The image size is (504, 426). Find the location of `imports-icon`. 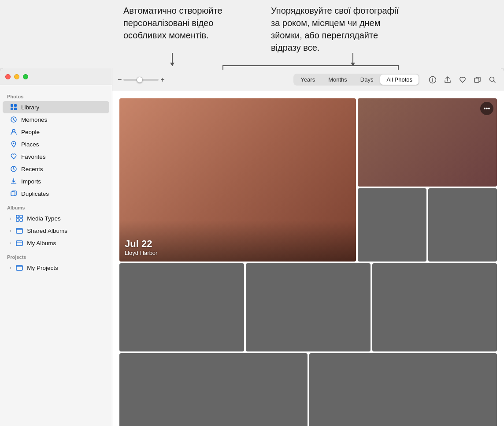

imports-icon is located at coordinates (14, 181).